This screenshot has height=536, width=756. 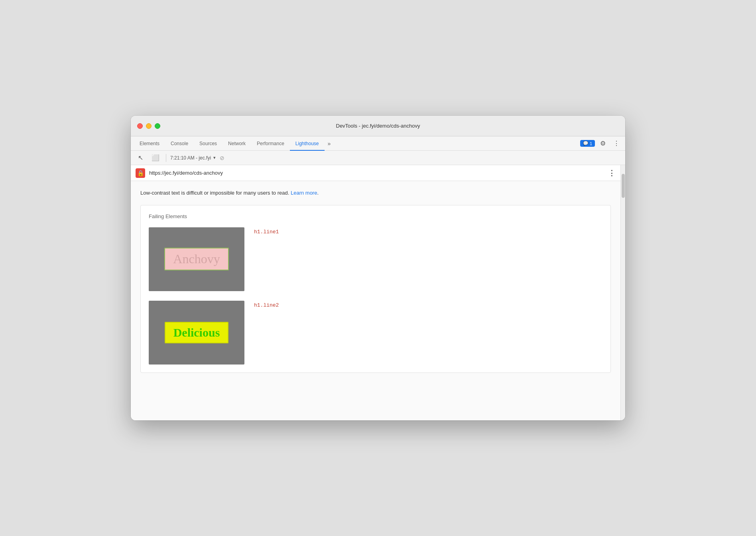 What do you see at coordinates (193, 158) in the screenshot?
I see `time-and-url: 7:21:10 AM - jec.fyi ▾` at bounding box center [193, 158].